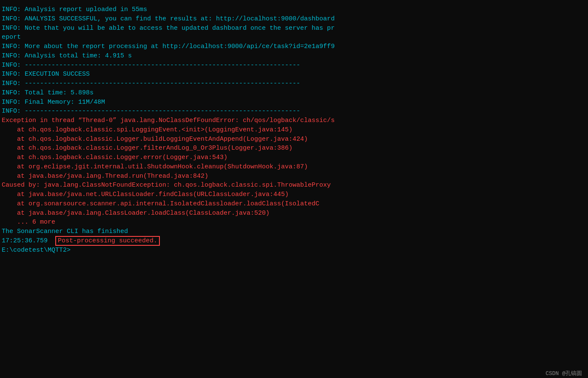 The height and width of the screenshot is (378, 588). I want to click on log-line-8: INFO: EXECUTION SUCCESS, so click(293, 74).